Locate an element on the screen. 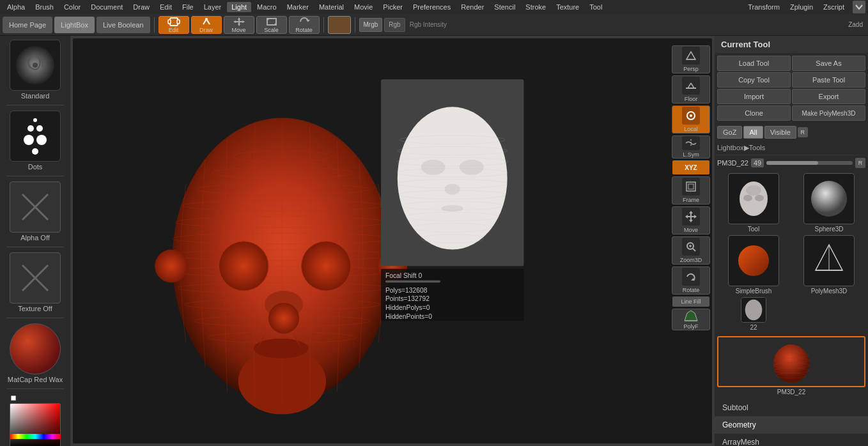  tool-thumb-simplebrush-img is located at coordinates (754, 261).